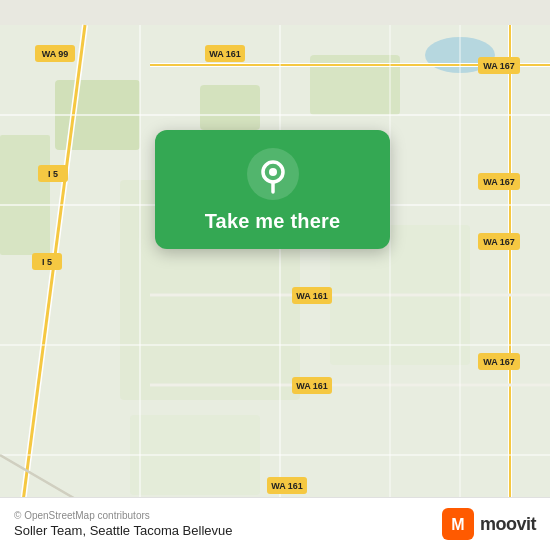 This screenshot has width=550, height=550. I want to click on svg-text: M, so click(458, 524).